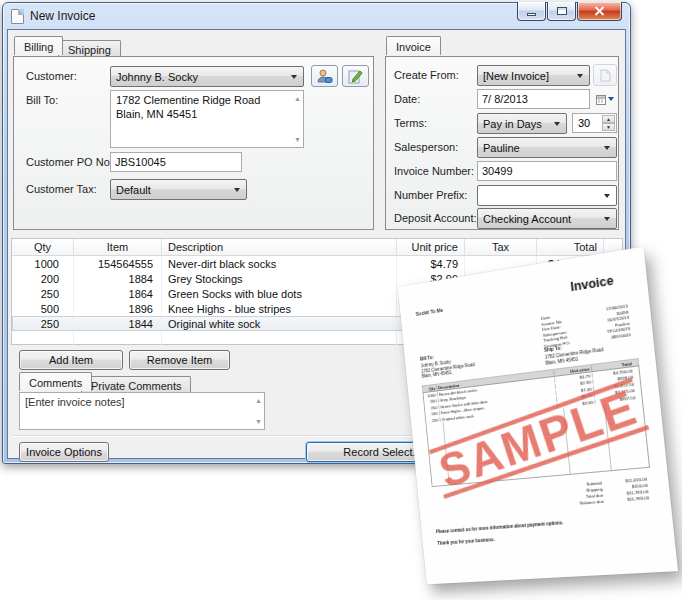 Image resolution: width=682 pixels, height=600 pixels. Describe the element at coordinates (426, 147) in the screenshot. I see `salesperson-label: Salesperson:` at that location.